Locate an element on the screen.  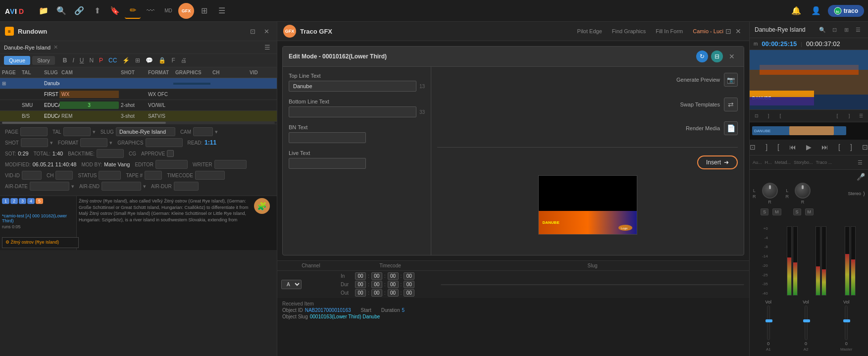
camera-icon: 📷 is located at coordinates (731, 80).